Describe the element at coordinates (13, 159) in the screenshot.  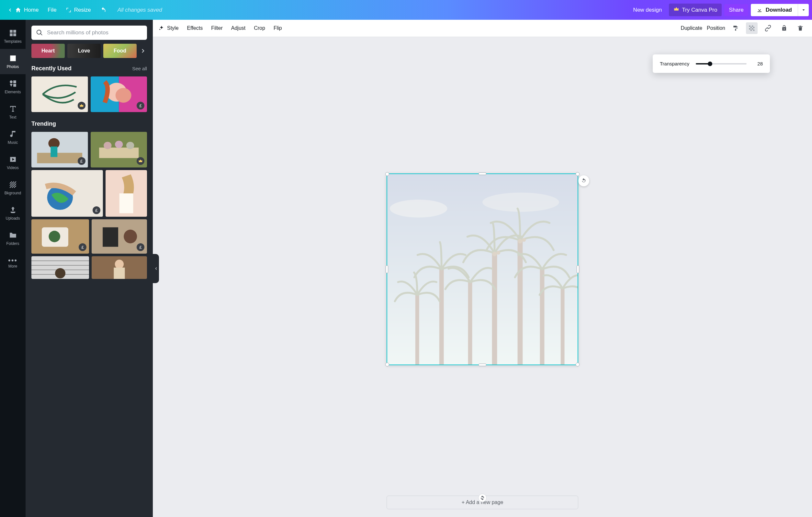
I see `videos-icon` at that location.